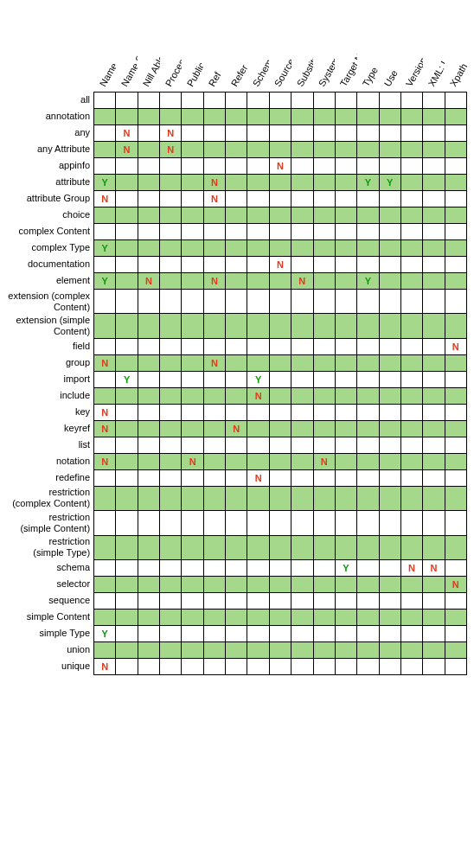  What do you see at coordinates (237, 584) in the screenshot?
I see `table-row: selectorN` at bounding box center [237, 584].